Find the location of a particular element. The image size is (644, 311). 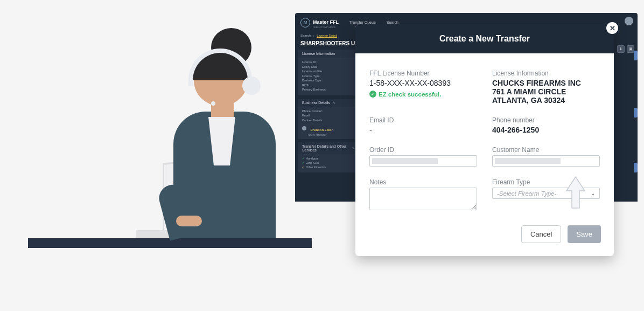

cancel-button: Cancel is located at coordinates (541, 234).